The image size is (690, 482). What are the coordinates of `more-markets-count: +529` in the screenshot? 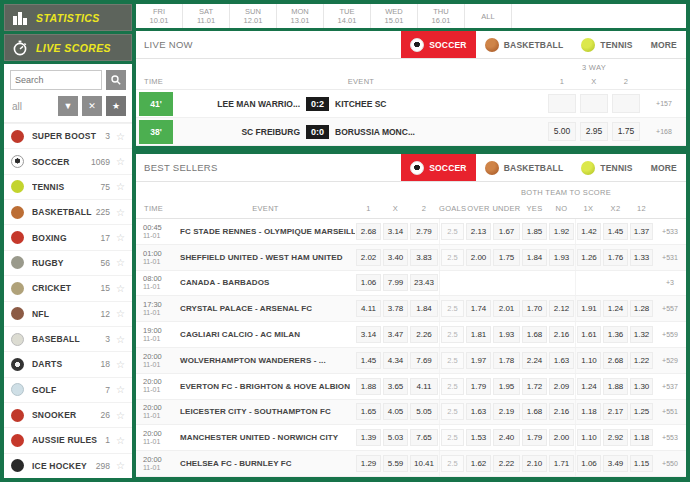 It's located at (670, 360).